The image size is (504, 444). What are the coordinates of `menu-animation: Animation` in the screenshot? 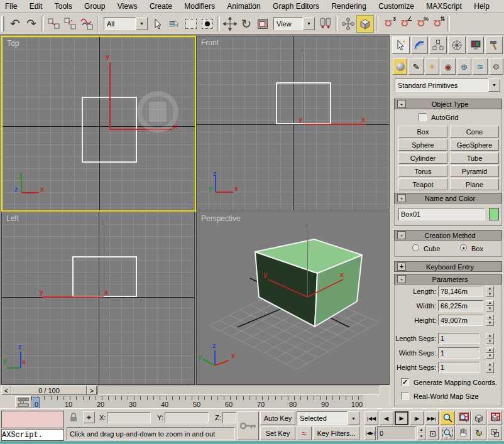 It's located at (244, 6).